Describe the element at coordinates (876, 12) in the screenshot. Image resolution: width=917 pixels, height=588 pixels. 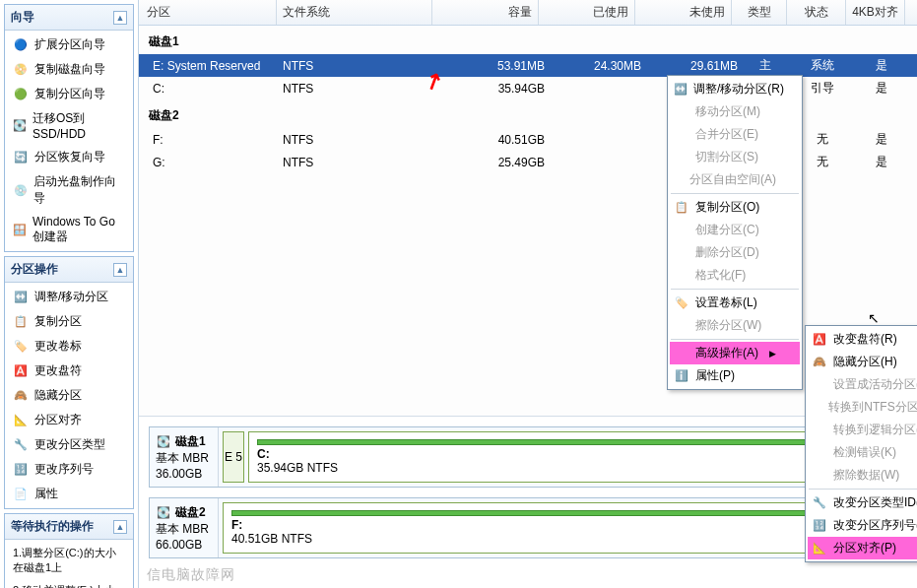
I see `col-align: 4KB对齐` at that location.